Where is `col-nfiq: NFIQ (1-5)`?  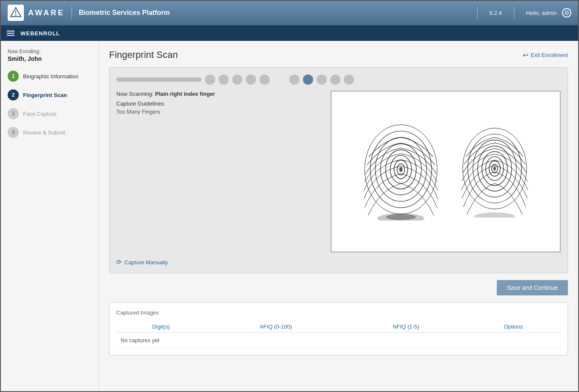 col-nfiq: NFIQ (1-5) is located at coordinates (406, 327).